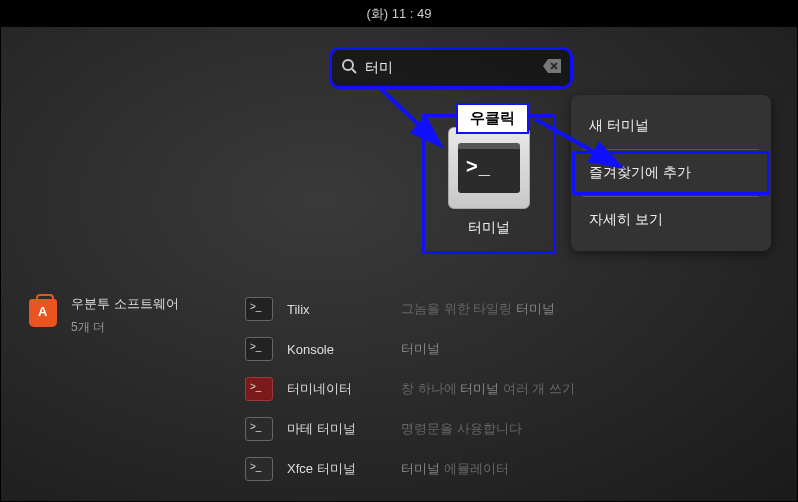 The width and height of the screenshot is (798, 502). I want to click on result-item: 터미네이터 창 하나에 터미널 여러 개 쓰기, so click(410, 389).